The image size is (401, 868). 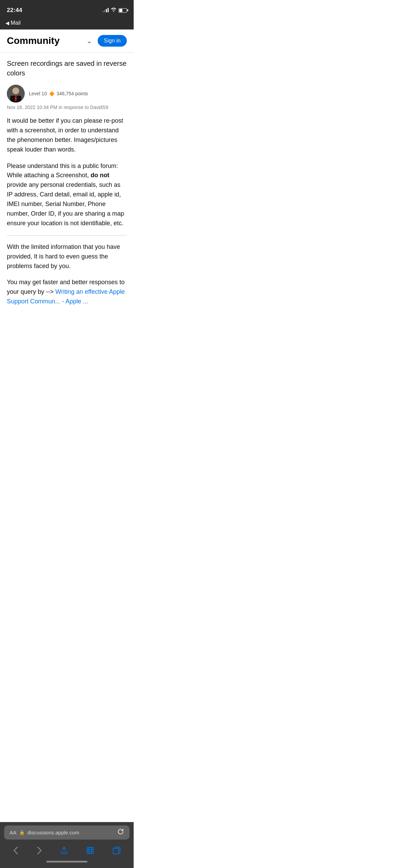 What do you see at coordinates (114, 10) in the screenshot?
I see `status-icons` at bounding box center [114, 10].